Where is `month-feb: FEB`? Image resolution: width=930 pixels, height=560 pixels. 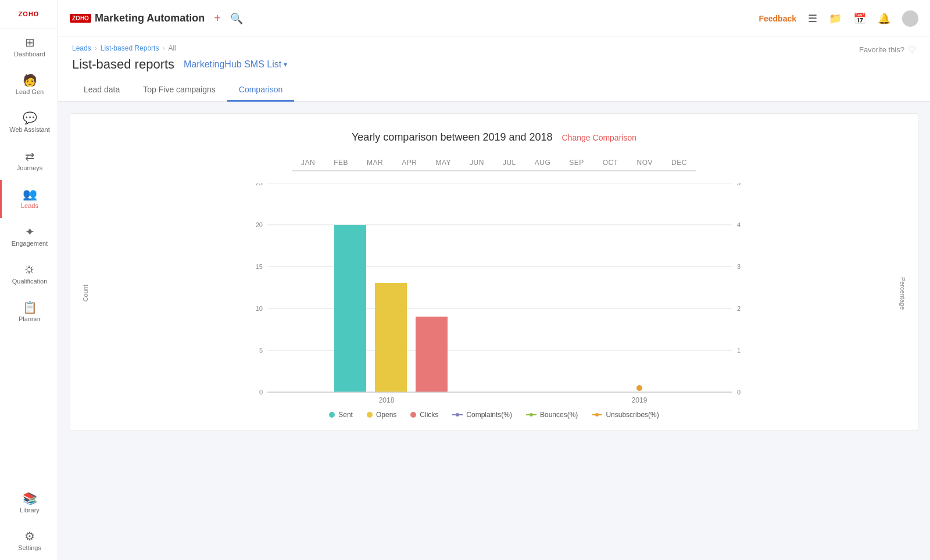
month-feb: FEB is located at coordinates (341, 163).